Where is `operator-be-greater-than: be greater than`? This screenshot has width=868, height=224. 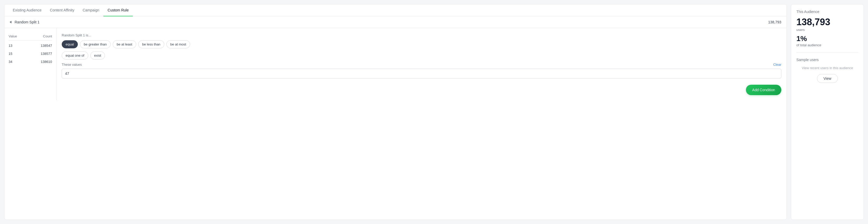 operator-be-greater-than: be greater than is located at coordinates (95, 44).